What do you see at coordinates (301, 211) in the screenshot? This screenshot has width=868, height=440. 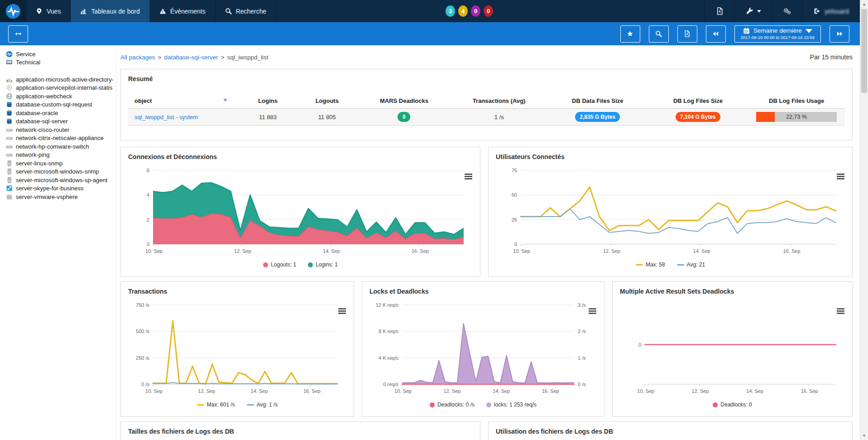 I see `connexions-chart: 024610. Sep12. Sep14. Sep16. Sep` at bounding box center [301, 211].